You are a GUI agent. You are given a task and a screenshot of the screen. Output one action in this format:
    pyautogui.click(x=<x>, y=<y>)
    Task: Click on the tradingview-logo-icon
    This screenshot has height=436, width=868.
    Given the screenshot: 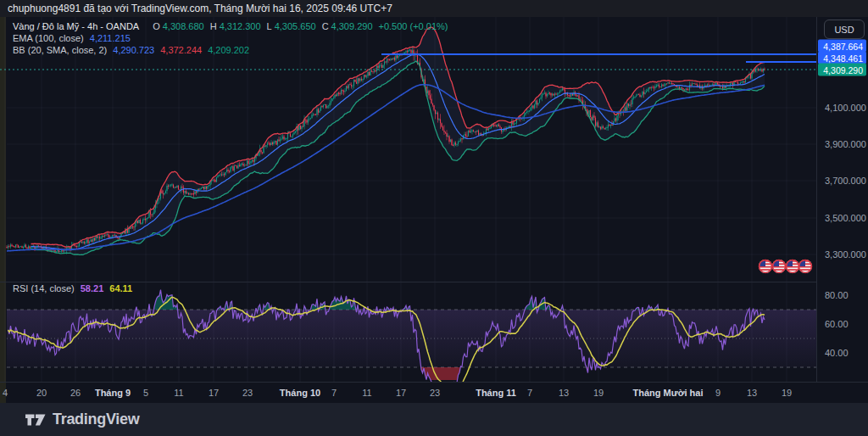 What is the action you would take?
    pyautogui.click(x=36, y=420)
    